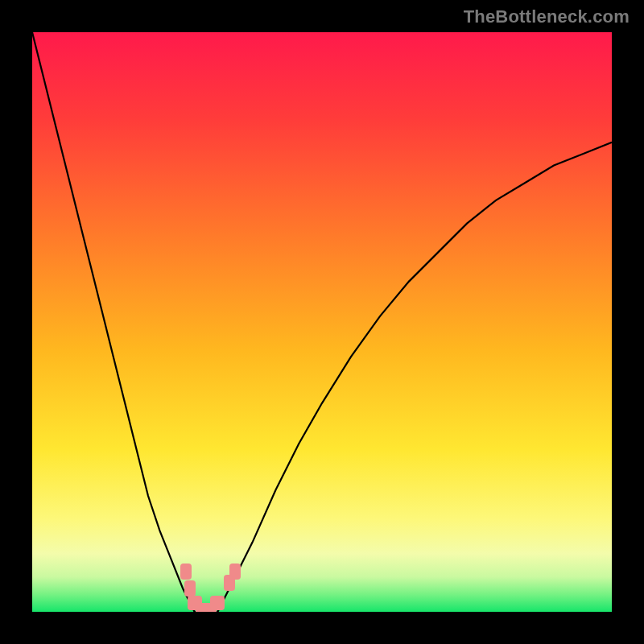 This screenshot has width=644, height=644. What do you see at coordinates (547, 17) in the screenshot?
I see `watermark-text: TheBottleneck.com` at bounding box center [547, 17].